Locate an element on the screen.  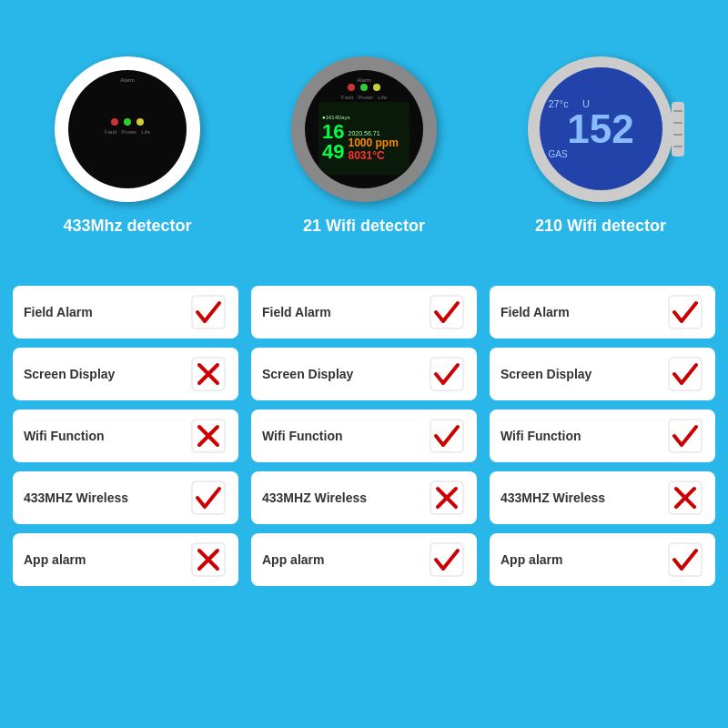
feature-screen-display-col2: Screen Display is located at coordinates (364, 374).